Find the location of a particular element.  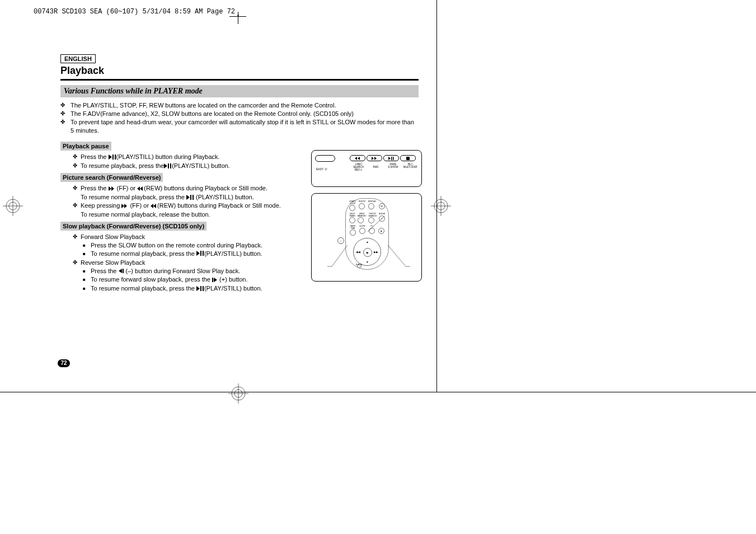

language-badge: ENGLISH is located at coordinates (78, 59).